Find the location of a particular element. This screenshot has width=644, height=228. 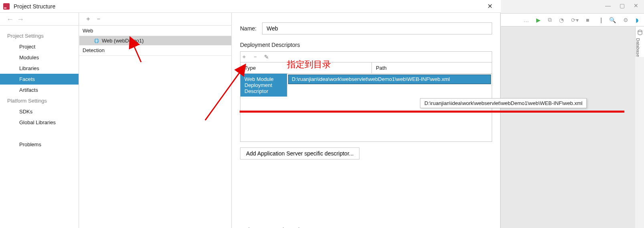

run-icon: ▶ is located at coordinates (539, 20).